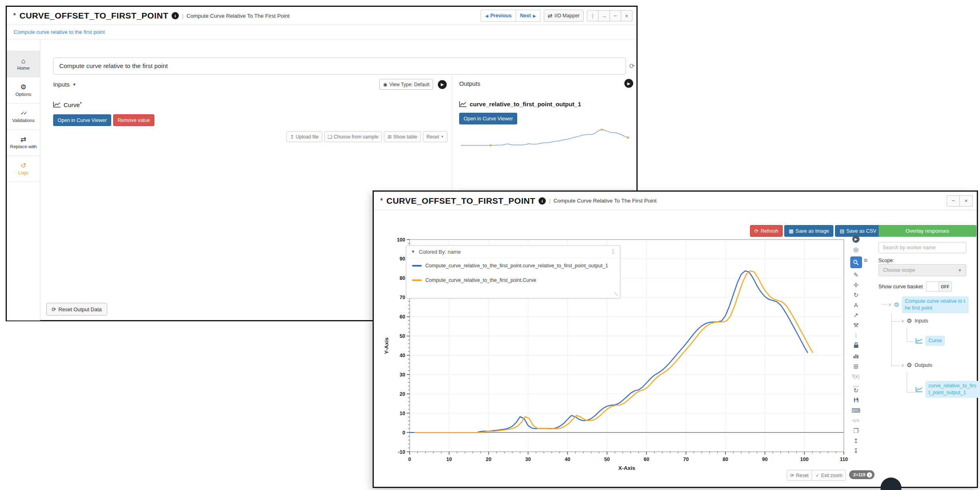  What do you see at coordinates (856, 356) in the screenshot?
I see `bar-chart-icon` at bounding box center [856, 356].